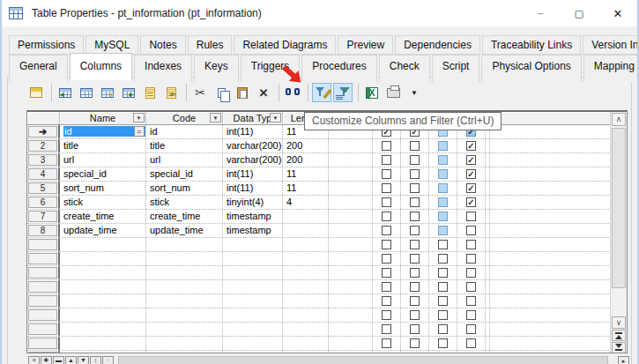 The height and width of the screenshot is (364, 639). I want to click on move-row-icon: ►, so click(129, 93).